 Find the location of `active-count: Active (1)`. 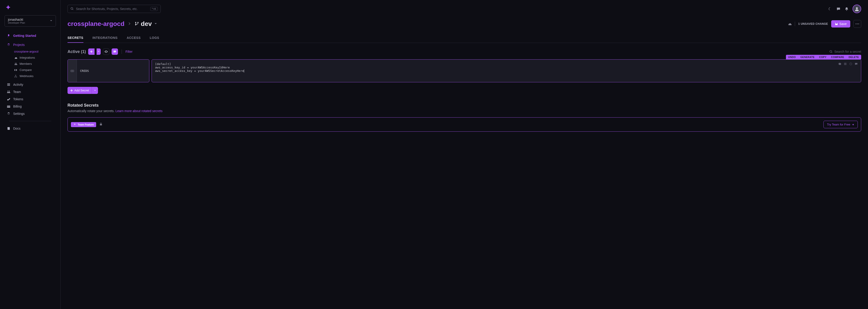

active-count: Active (1) is located at coordinates (77, 52).